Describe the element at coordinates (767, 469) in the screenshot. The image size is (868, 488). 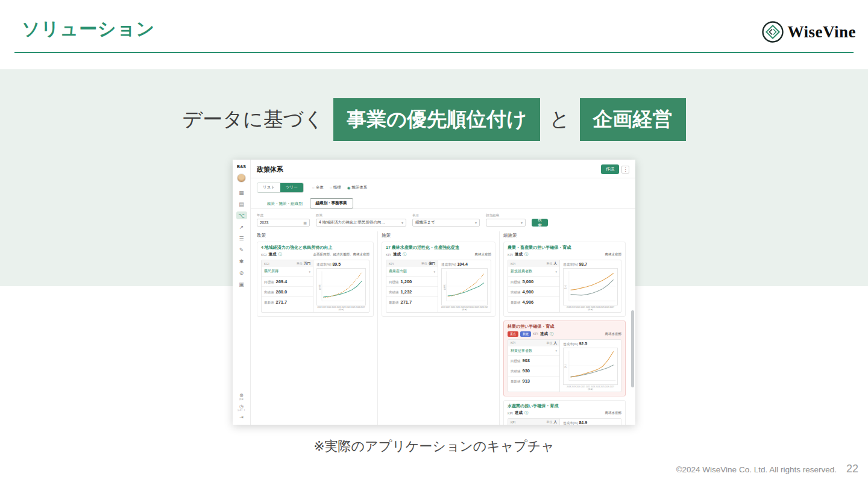
I see `slide-footer: ©2024 WiseVine Co. Ltd. All rights reser…` at that location.